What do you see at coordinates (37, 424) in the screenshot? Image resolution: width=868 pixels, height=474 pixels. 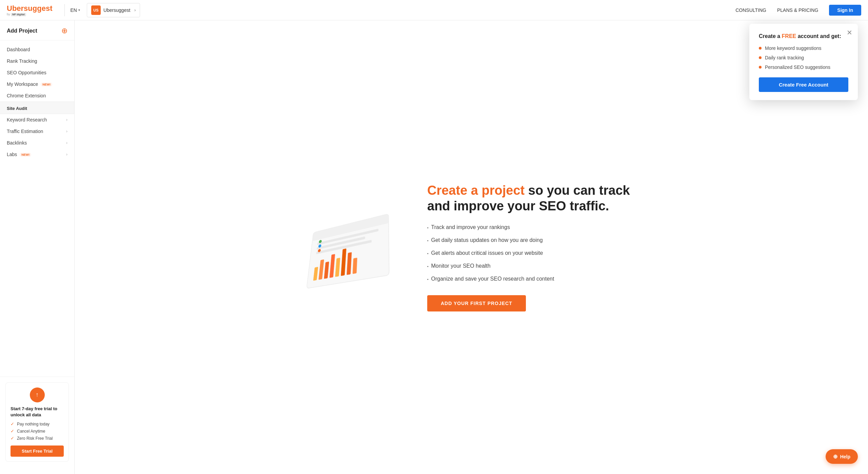 I see `trial-list-item: ✓Pay nothing today` at bounding box center [37, 424].